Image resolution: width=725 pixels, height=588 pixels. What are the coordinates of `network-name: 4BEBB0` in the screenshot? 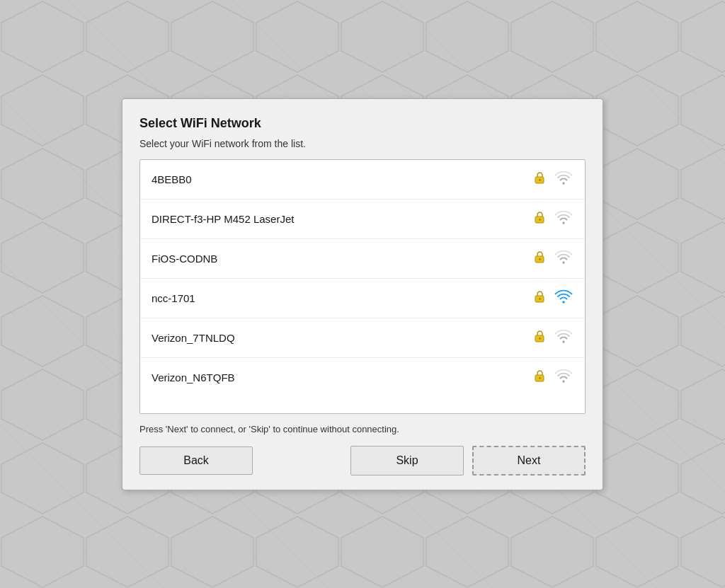 It's located at (341, 180).